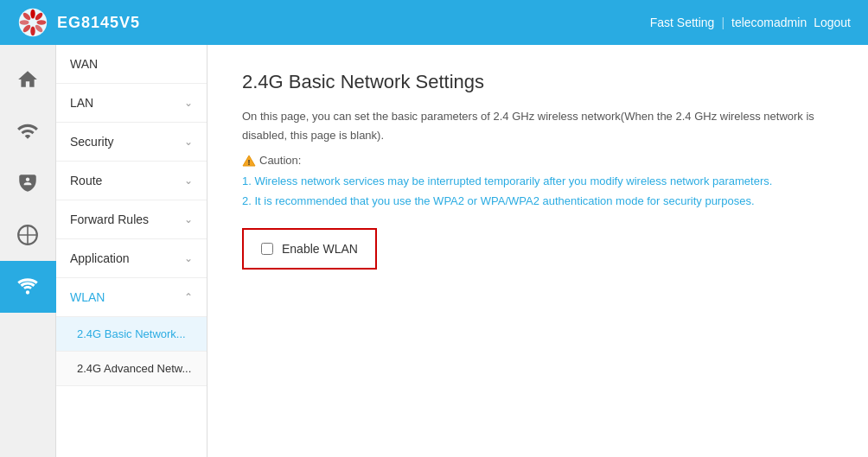 This screenshot has height=457, width=868. Describe the element at coordinates (33, 22) in the screenshot. I see `huawei-logo-icon` at that location.